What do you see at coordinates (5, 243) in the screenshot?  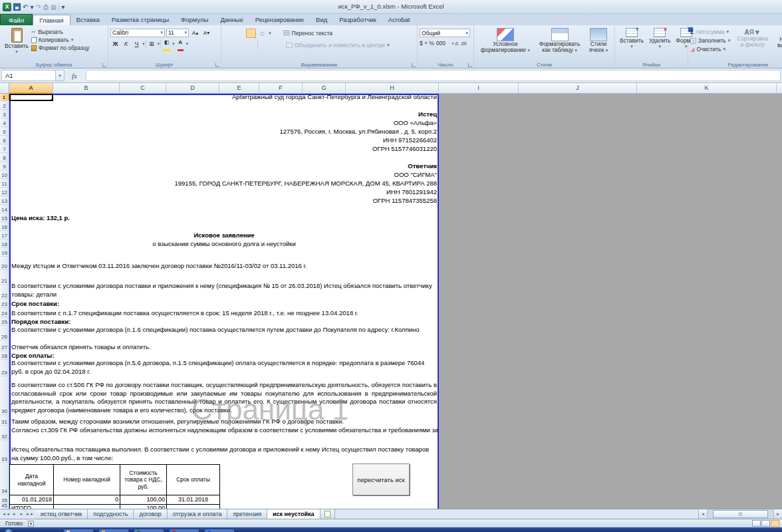 I see `row-header-18: 18` at bounding box center [5, 243].